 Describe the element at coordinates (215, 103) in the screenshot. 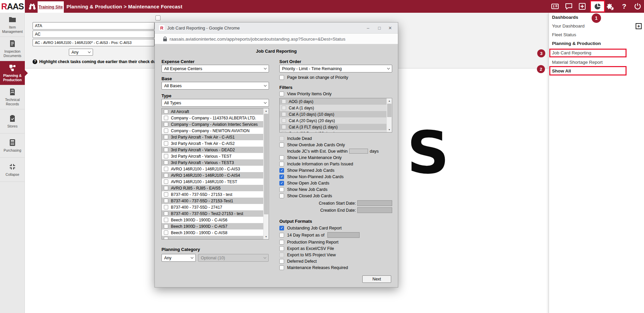

I see `type-select: All Types` at that location.